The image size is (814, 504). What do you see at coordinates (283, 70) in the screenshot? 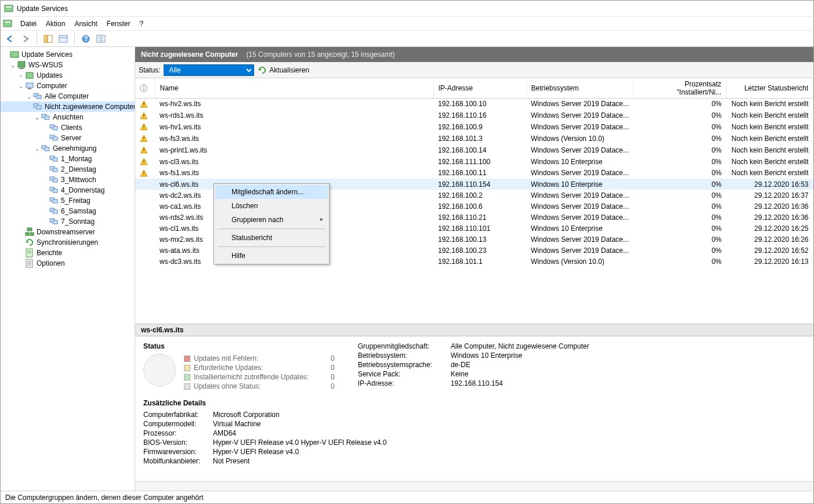
I see `refresh-button: Aktualisieren` at bounding box center [283, 70].